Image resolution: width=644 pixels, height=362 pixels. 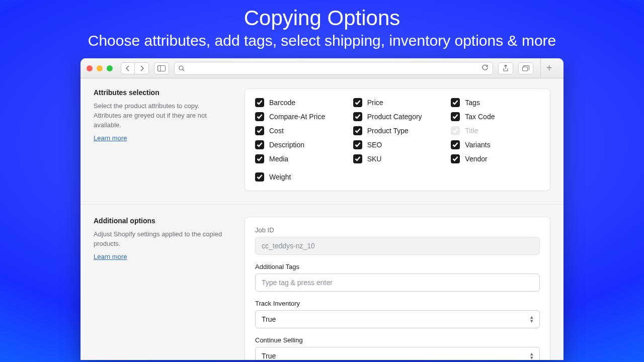 What do you see at coordinates (322, 68) in the screenshot?
I see `browser-toolbar: +` at bounding box center [322, 68].